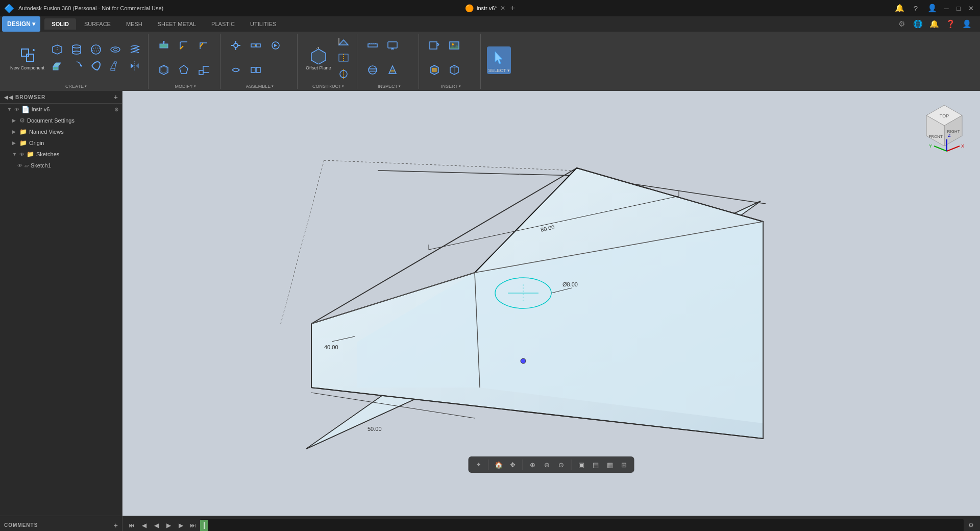 Image resolution: width=980 pixels, height=531 pixels. What do you see at coordinates (204, 45) in the screenshot?
I see `modify-chamfer-btn` at bounding box center [204, 45].